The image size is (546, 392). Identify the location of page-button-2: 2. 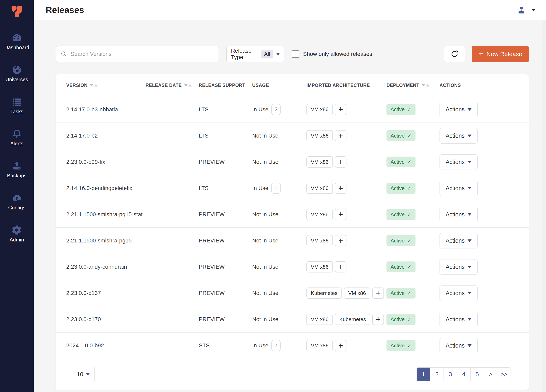
(437, 374).